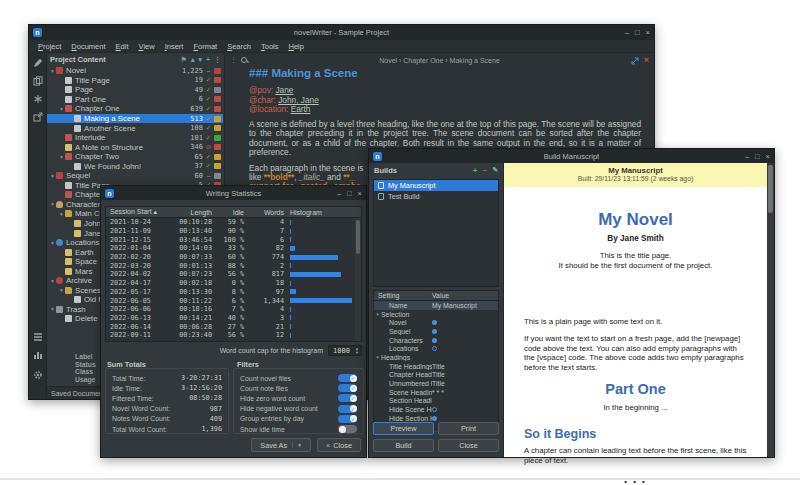 Image resolution: width=800 pixels, height=485 pixels. Describe the element at coordinates (205, 46) in the screenshot. I see `menu-format: Format` at that location.